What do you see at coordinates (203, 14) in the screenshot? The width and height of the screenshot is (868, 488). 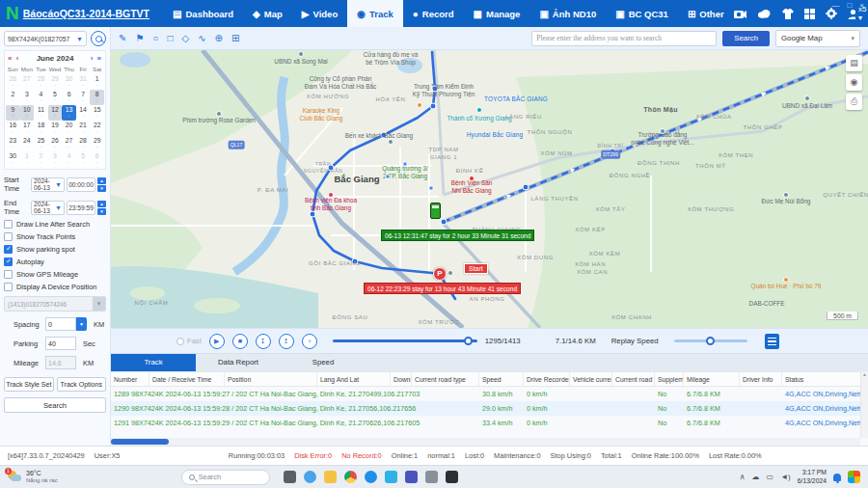 I see `nav-tab: ▤ Dashboard` at bounding box center [203, 14].